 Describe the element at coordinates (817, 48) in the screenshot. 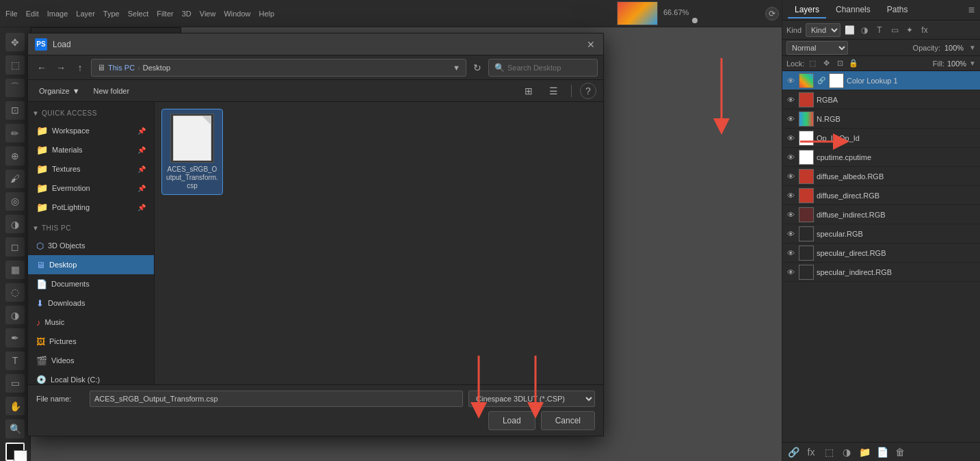

I see `blend-mode-select: Normal` at that location.